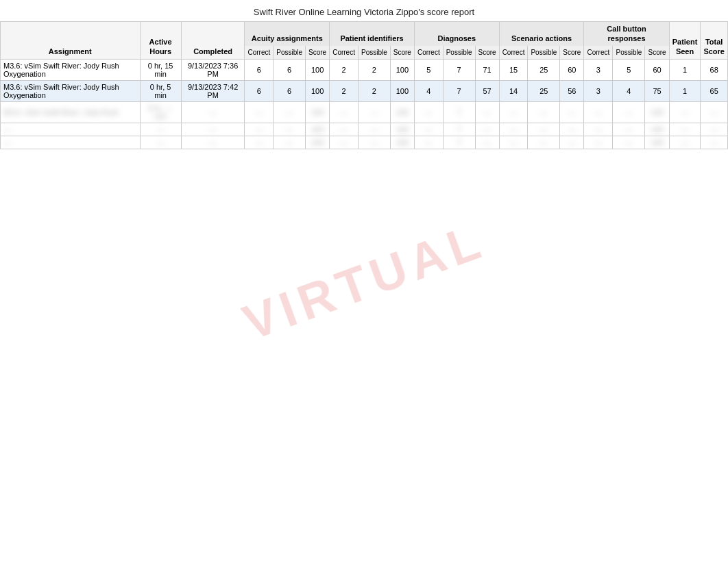  I want to click on sub-acuity-possible: Possible, so click(289, 53).